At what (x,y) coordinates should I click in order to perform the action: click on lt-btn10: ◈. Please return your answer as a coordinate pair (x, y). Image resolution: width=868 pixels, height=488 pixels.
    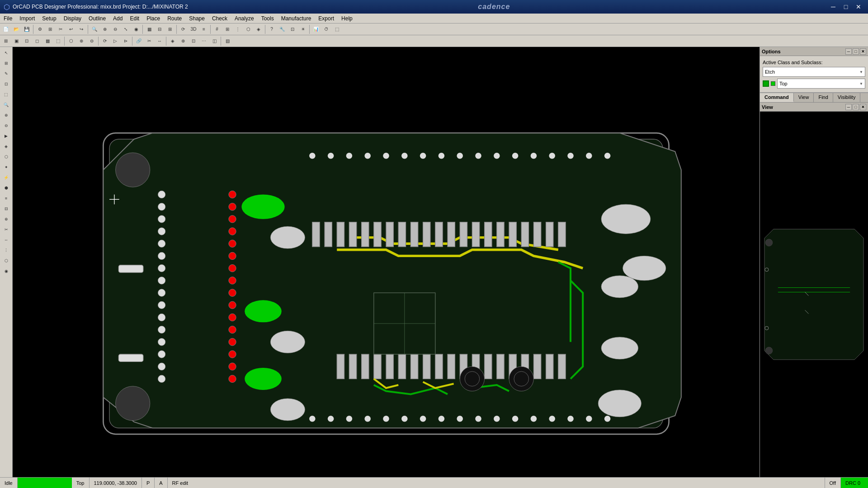
    Looking at the image, I should click on (6, 146).